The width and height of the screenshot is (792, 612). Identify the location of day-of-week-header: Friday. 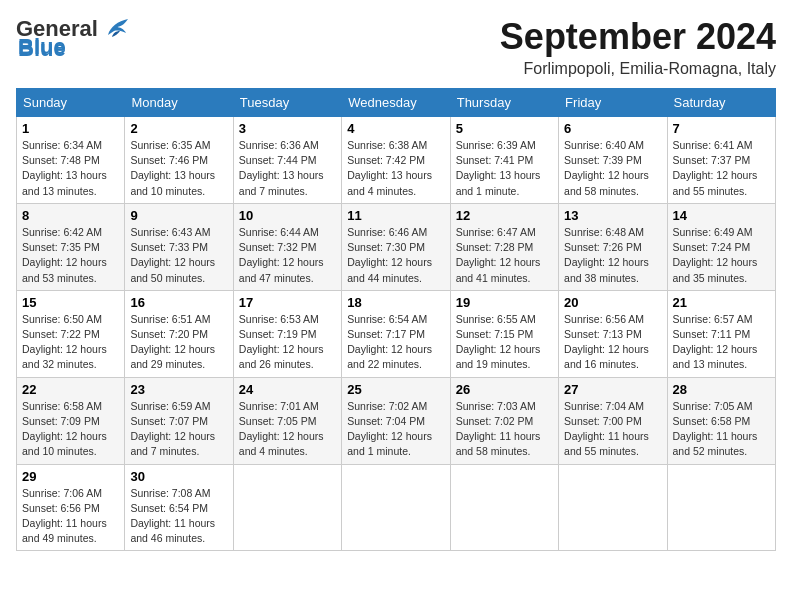
(613, 103).